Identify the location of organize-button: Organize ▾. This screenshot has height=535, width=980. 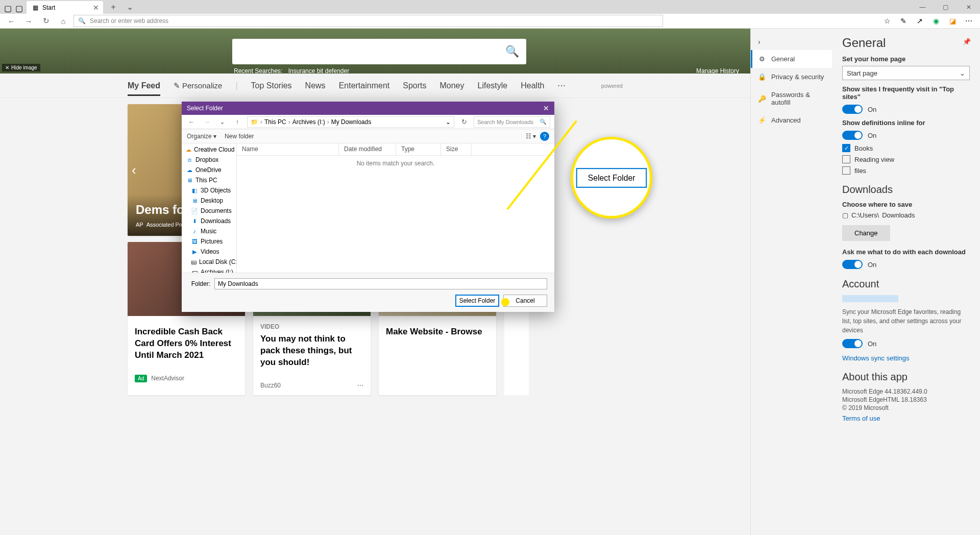
(202, 136).